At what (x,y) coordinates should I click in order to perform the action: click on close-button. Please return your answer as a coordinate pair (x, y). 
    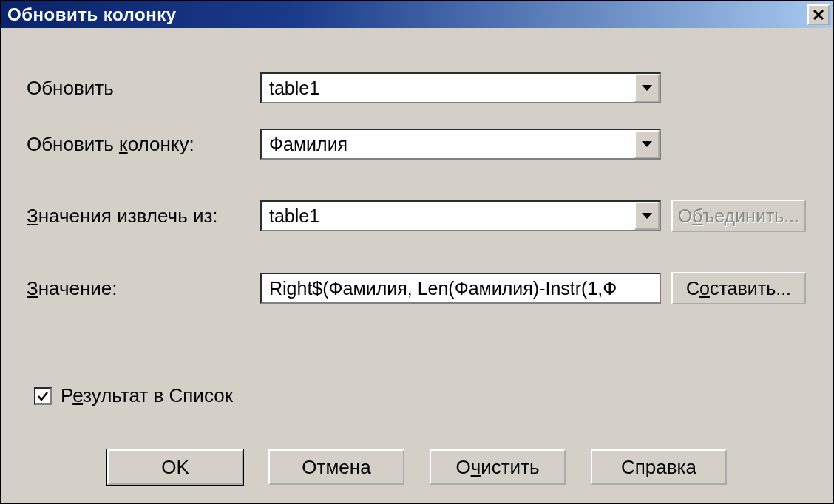
    Looking at the image, I should click on (818, 15).